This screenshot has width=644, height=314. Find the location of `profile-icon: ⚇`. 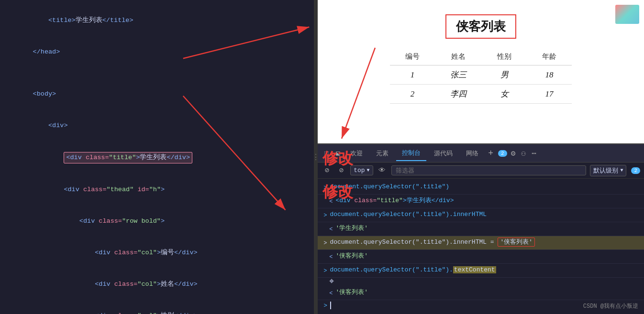

profile-icon: ⚇ is located at coordinates (523, 153).